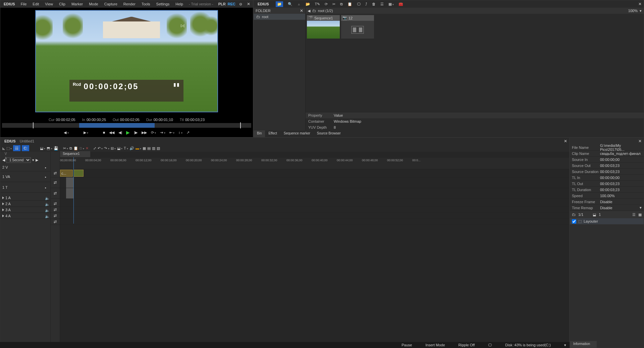 This screenshot has width=644, height=348. Describe the element at coordinates (318, 4) in the screenshot. I see `tool-add-title-icon: T✎` at that location.